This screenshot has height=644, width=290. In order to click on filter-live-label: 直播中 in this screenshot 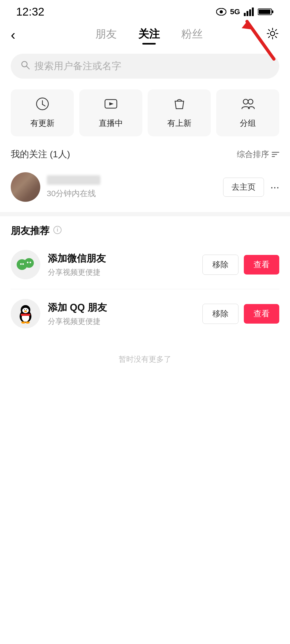, I will do `click(111, 123)`.